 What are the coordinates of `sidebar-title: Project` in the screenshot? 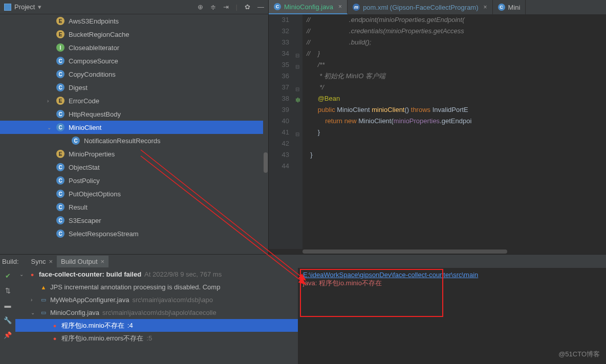 It's located at (25, 7).